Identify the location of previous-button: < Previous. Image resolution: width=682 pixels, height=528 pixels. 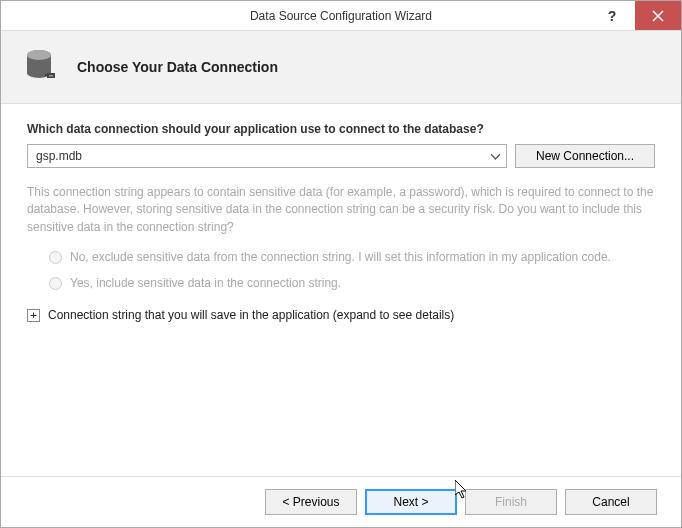
(311, 502).